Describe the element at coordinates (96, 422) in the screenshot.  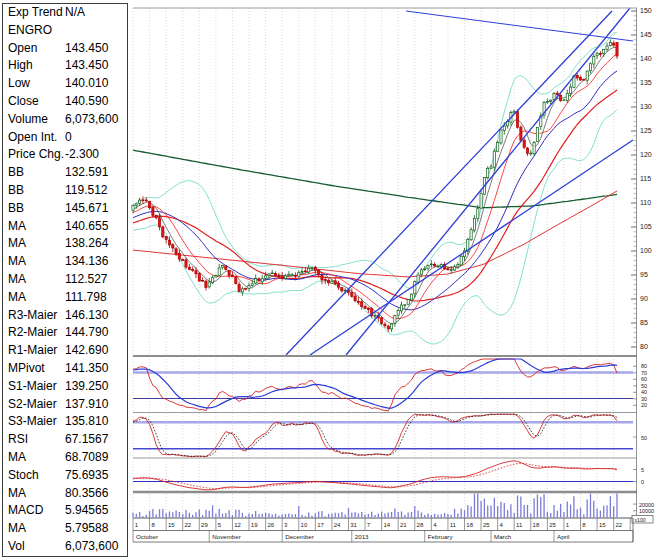
I see `field-value: 135.810` at that location.